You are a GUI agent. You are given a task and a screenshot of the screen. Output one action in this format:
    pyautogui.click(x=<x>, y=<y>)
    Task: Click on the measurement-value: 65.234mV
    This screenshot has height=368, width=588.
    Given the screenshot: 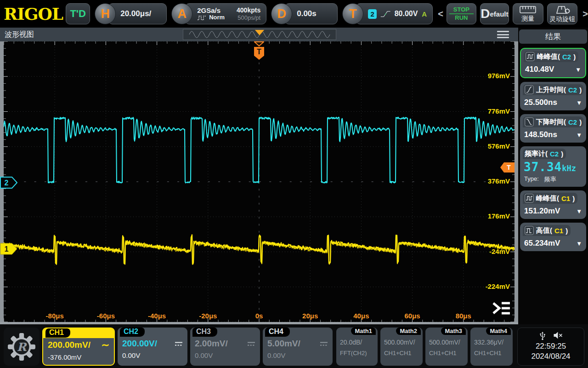 What is the action you would take?
    pyautogui.click(x=542, y=243)
    